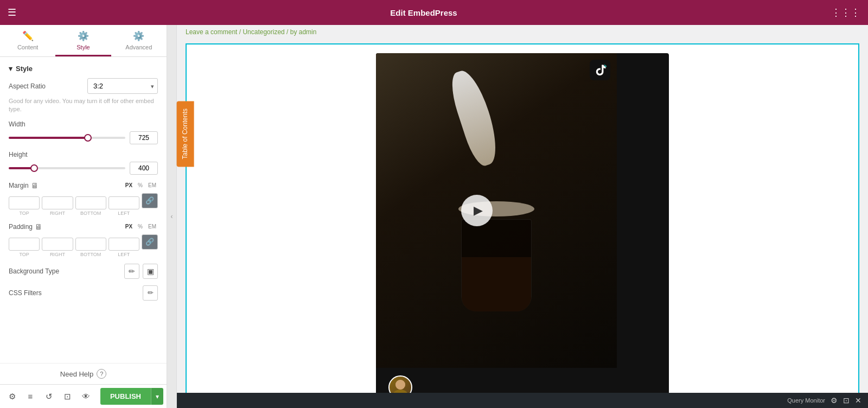 This screenshot has height=408, width=868. Describe the element at coordinates (58, 213) in the screenshot. I see `margin-right-label: RIGHT` at that location.